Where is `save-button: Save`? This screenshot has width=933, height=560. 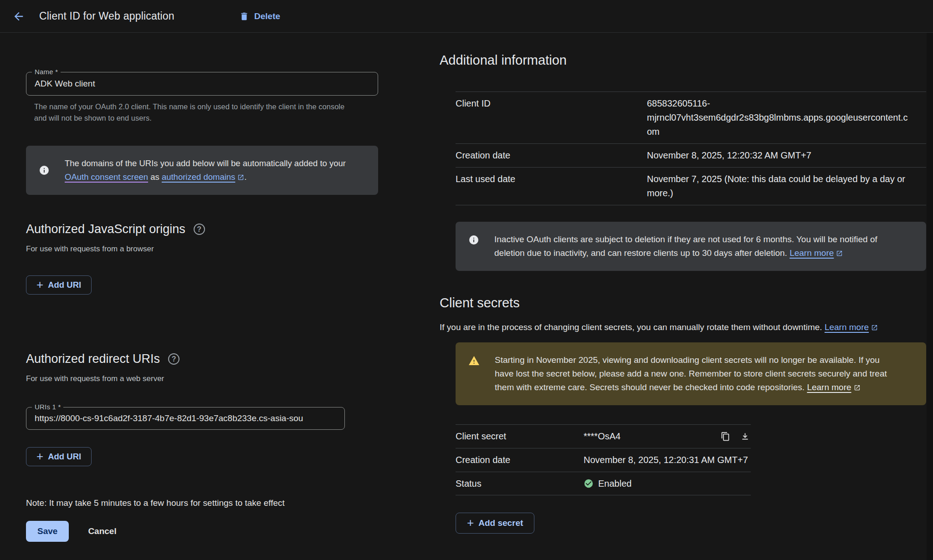
save-button: Save is located at coordinates (47, 531).